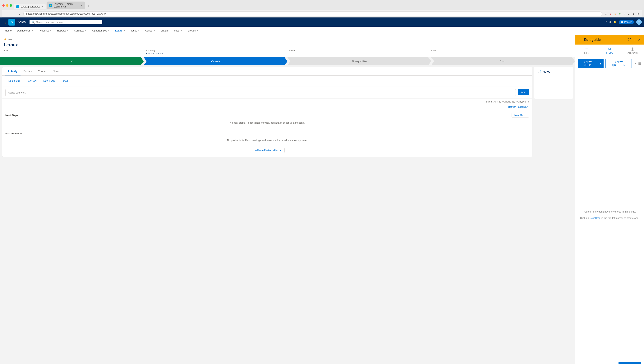  I want to click on settings-icon: ⚙, so click(638, 14).